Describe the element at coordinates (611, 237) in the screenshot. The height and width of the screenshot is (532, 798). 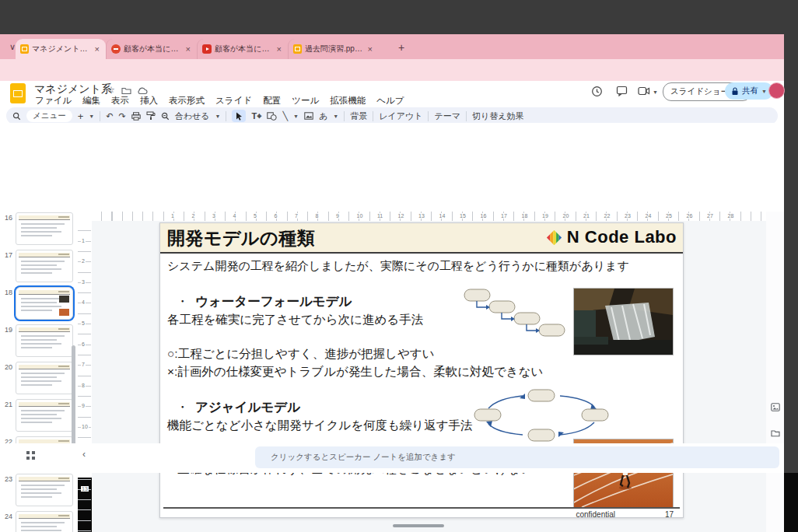
I see `ncodelabo-logo: N Code Labo` at that location.